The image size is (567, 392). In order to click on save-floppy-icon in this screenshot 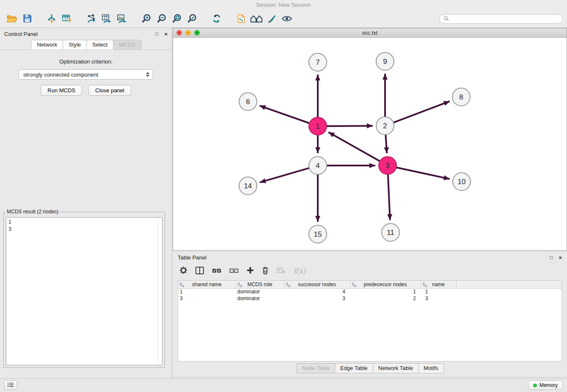, I will do `click(27, 19)`.